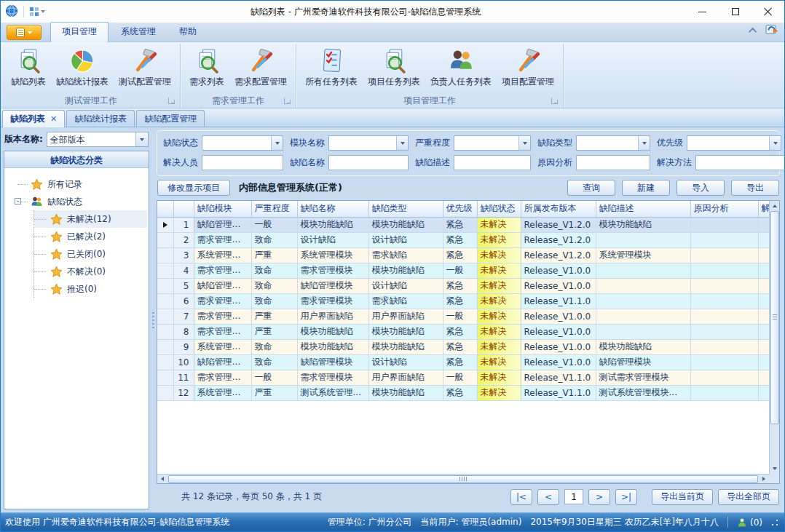 Image resolution: width=785 pixels, height=532 pixels. I want to click on cell-name: 测试系统管理..., so click(333, 393).